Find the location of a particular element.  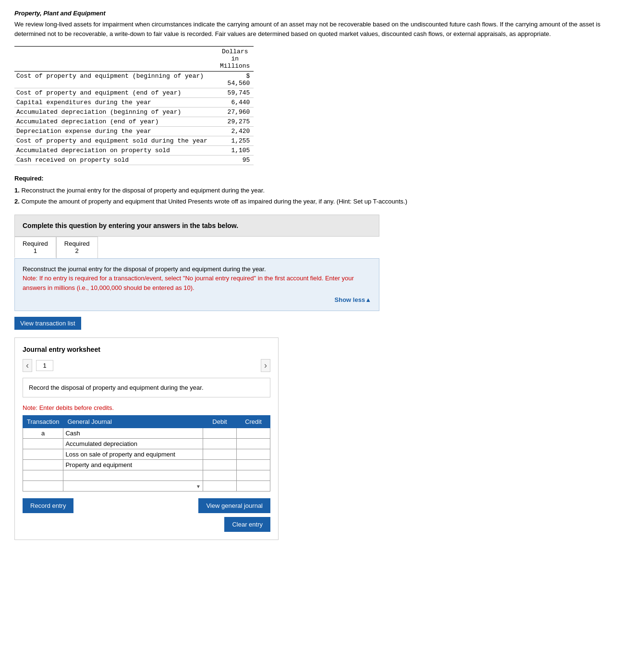

col-debit: Debit is located at coordinates (220, 422).